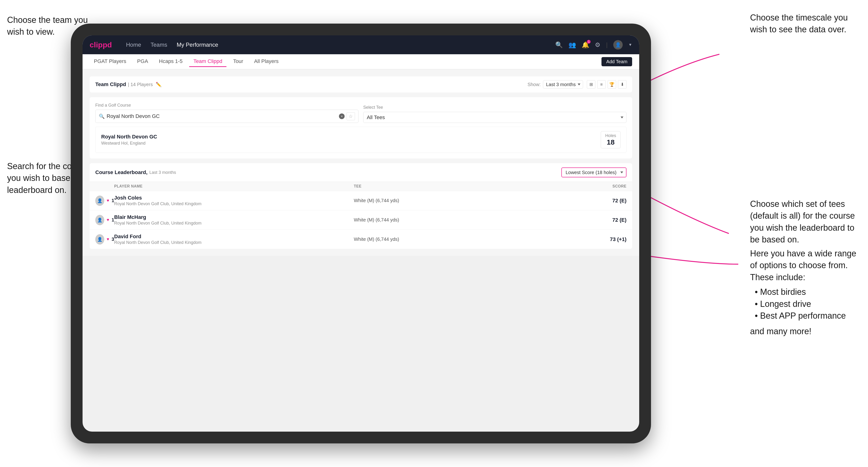  I want to click on rank-cell-2: 👤 ♥ 1, so click(105, 220).